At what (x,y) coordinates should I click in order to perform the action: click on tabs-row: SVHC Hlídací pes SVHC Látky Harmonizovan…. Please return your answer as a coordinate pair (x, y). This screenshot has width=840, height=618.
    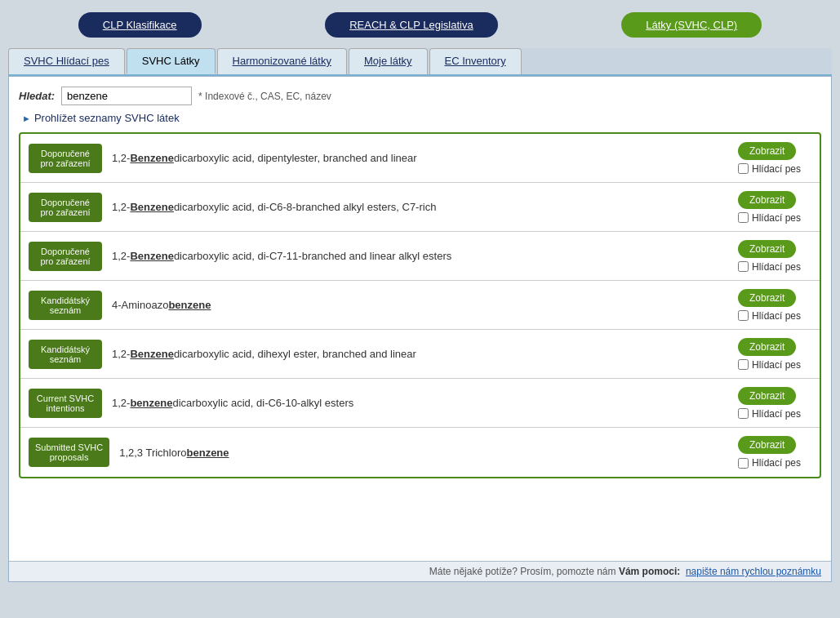
    Looking at the image, I should click on (420, 62).